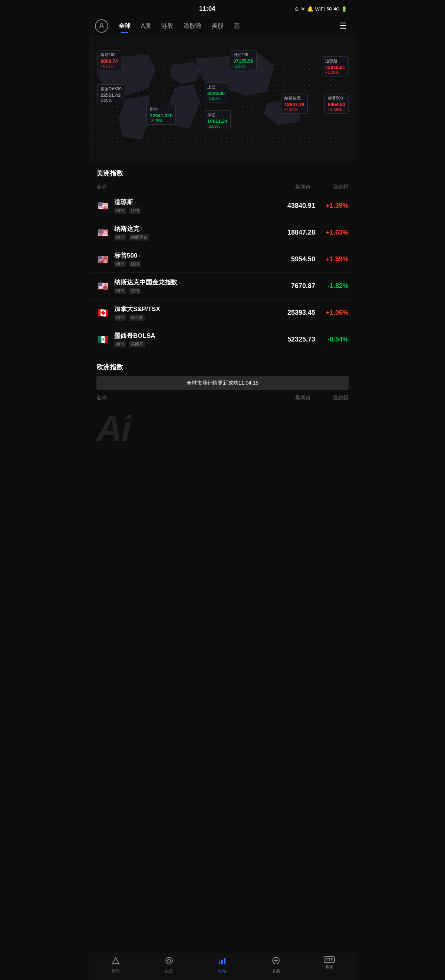 The image size is (445, 980). Describe the element at coordinates (332, 286) in the screenshot. I see `change-nasdaq-china: -1.82%` at that location.